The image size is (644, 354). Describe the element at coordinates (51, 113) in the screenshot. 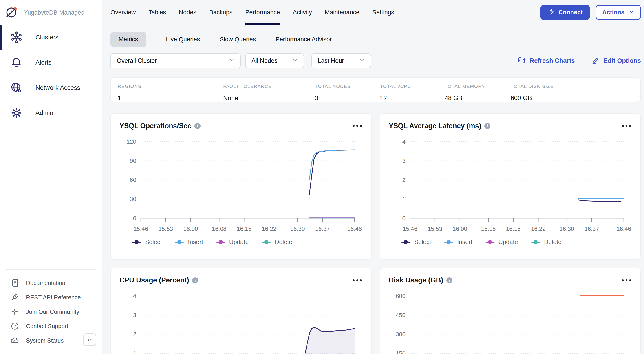

I see `sidebar-item-admin: Admin` at that location.